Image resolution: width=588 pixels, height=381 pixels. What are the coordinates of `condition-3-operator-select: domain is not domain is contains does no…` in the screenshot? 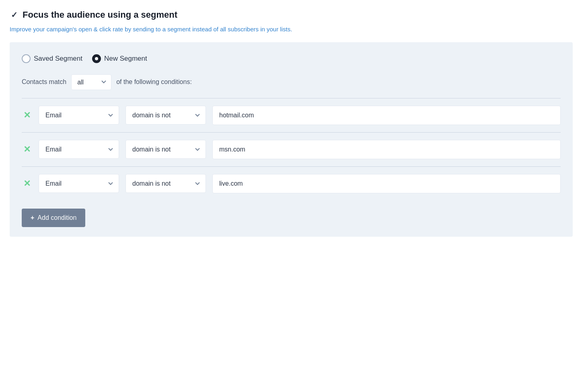 It's located at (166, 183).